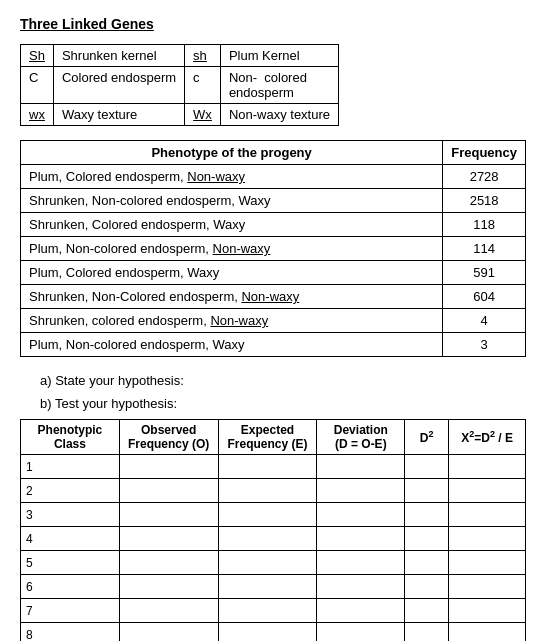  What do you see at coordinates (274, 345) in the screenshot?
I see `table-row: Plum, Non-colored endosperm, Waxy 3` at bounding box center [274, 345].